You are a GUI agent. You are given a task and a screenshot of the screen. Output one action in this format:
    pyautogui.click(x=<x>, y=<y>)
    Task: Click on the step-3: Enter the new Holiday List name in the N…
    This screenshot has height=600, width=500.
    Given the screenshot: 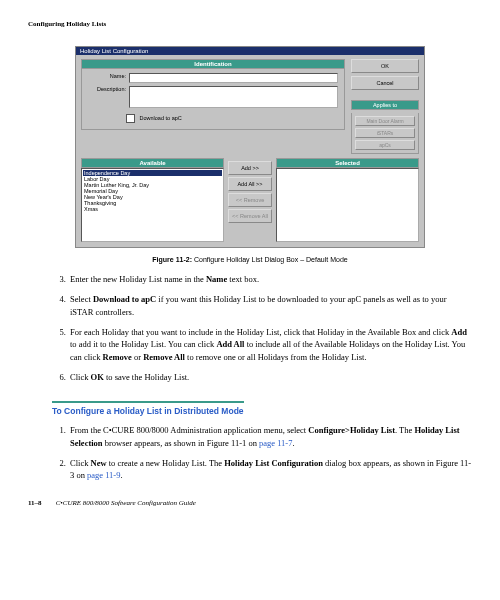 What is the action you would take?
    pyautogui.click(x=270, y=279)
    